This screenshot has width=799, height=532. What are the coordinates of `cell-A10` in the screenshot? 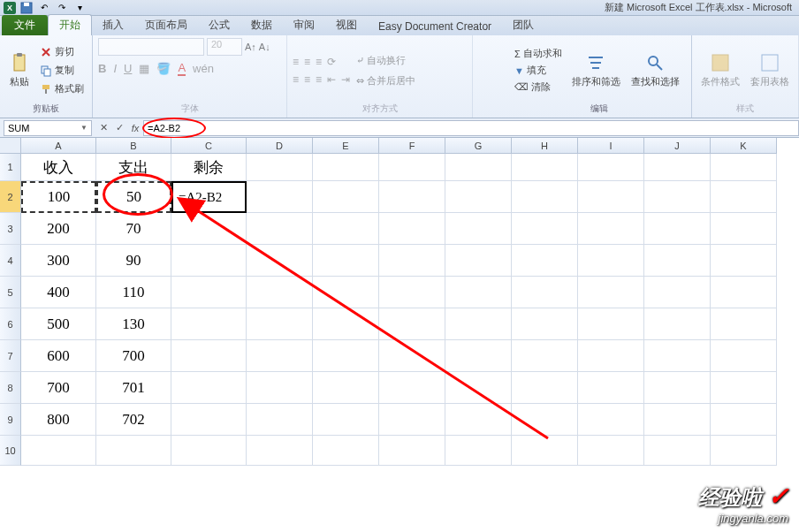 It's located at (58, 451).